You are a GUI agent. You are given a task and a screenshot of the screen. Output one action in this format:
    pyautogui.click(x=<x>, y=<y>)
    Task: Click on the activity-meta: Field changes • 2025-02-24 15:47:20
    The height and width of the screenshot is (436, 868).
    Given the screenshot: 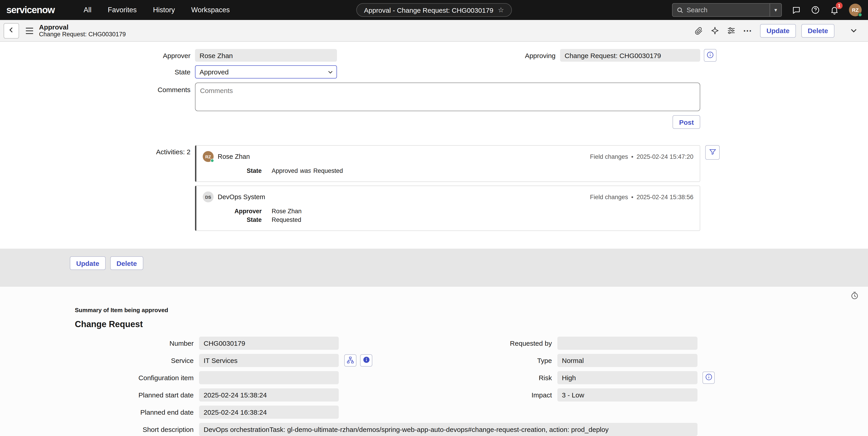 What is the action you would take?
    pyautogui.click(x=642, y=156)
    